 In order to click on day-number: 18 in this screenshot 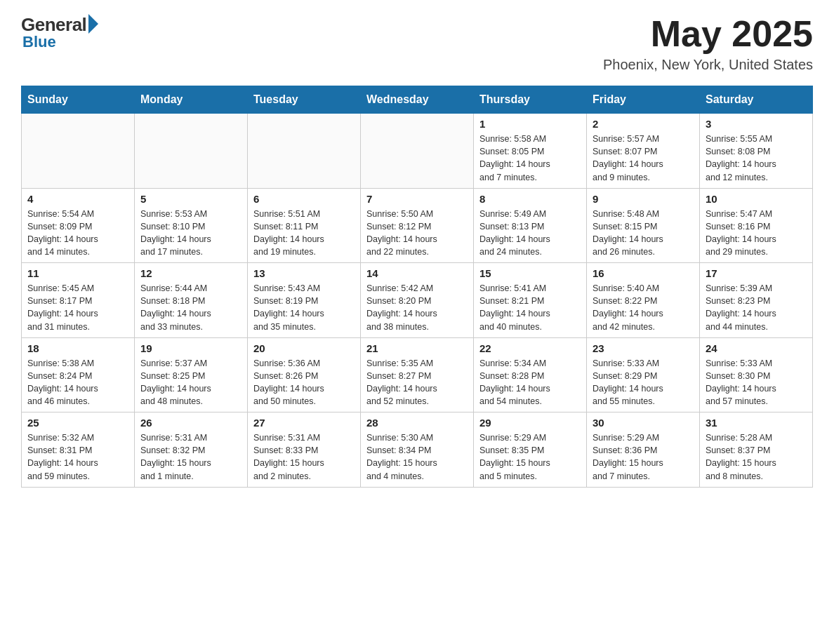, I will do `click(78, 348)`.